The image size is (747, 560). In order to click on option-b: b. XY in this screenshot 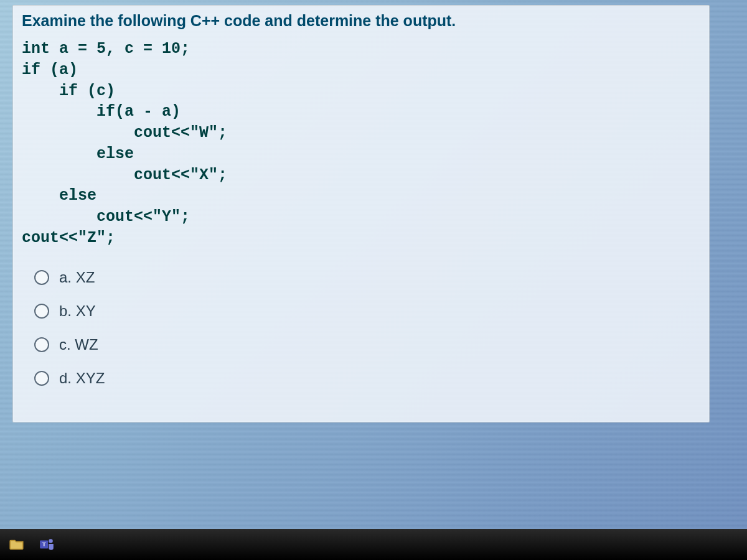, I will do `click(365, 311)`.